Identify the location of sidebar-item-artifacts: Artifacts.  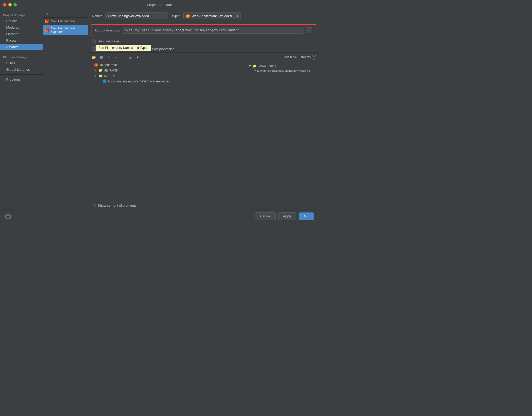
(21, 47).